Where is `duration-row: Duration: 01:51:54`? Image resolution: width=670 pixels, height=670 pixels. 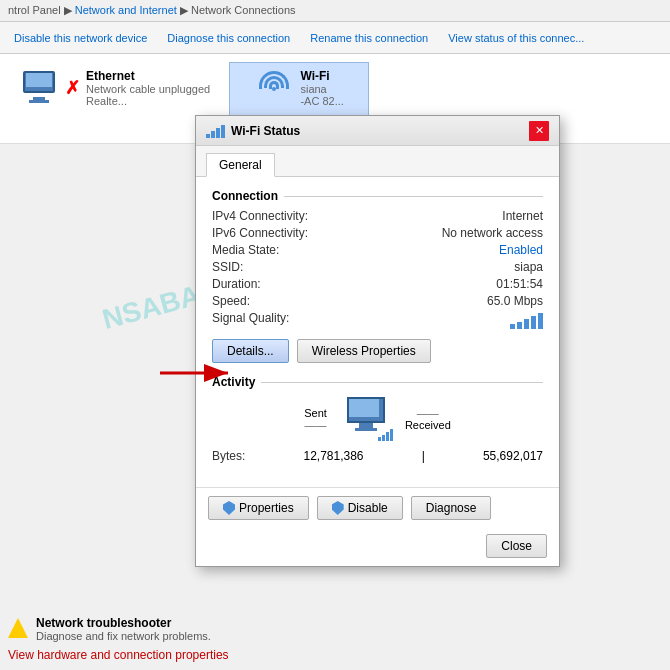
duration-row: Duration: 01:51:54 is located at coordinates (378, 284).